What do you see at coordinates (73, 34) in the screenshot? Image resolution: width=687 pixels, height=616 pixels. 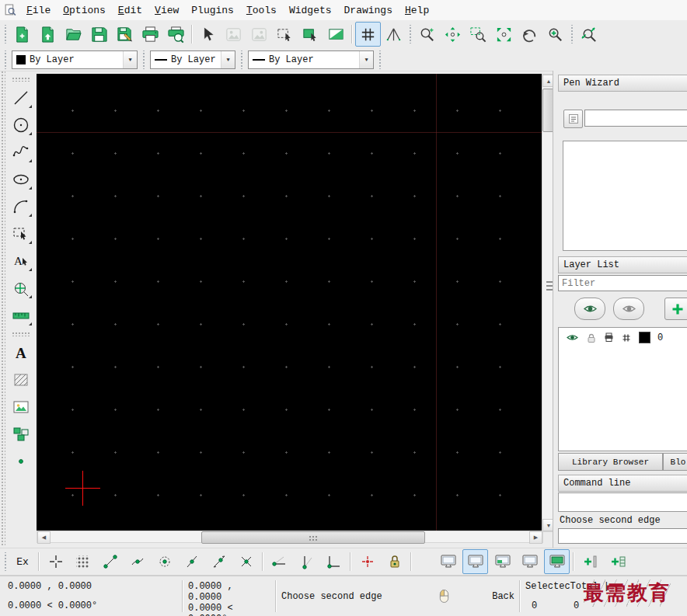 I see `open-drawing-button` at bounding box center [73, 34].